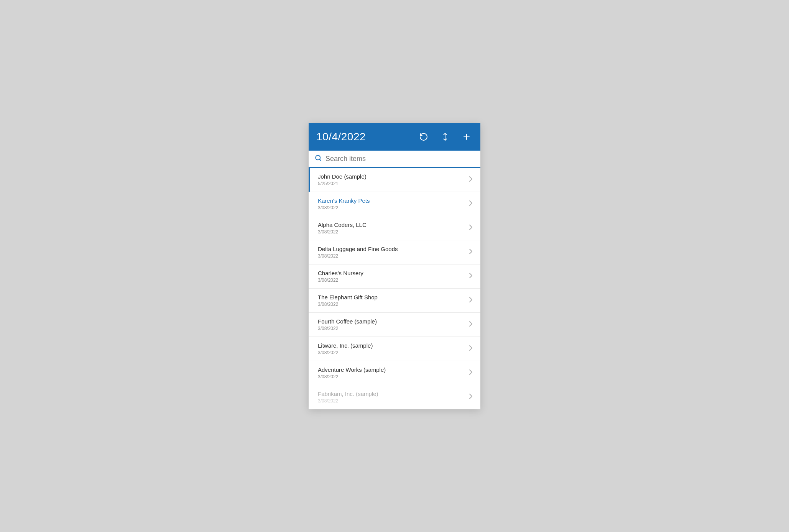  What do you see at coordinates (392, 276) in the screenshot?
I see `list-item-content: Charles's Nursery3/08/2022` at bounding box center [392, 276].